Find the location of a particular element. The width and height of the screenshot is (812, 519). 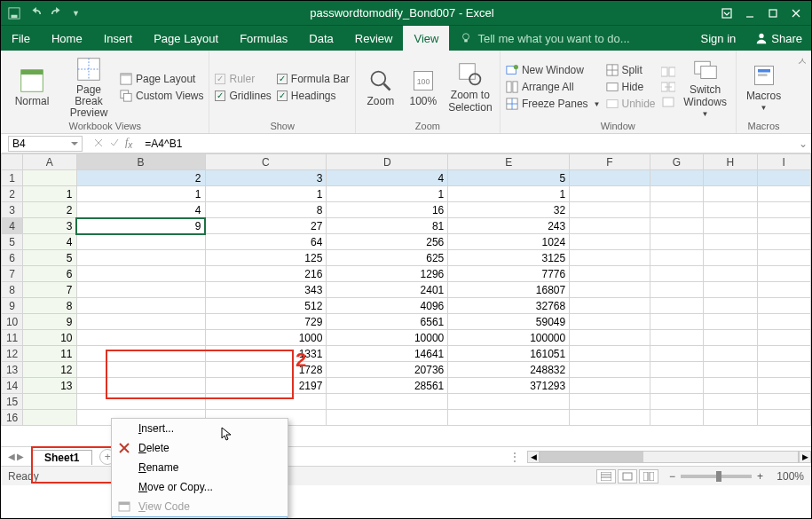

cell: 81 is located at coordinates (387, 226).